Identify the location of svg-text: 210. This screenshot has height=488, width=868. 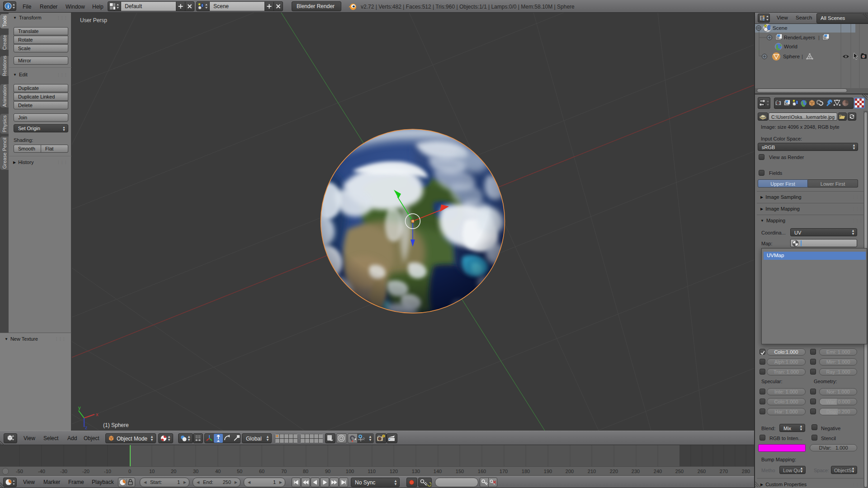
(592, 471).